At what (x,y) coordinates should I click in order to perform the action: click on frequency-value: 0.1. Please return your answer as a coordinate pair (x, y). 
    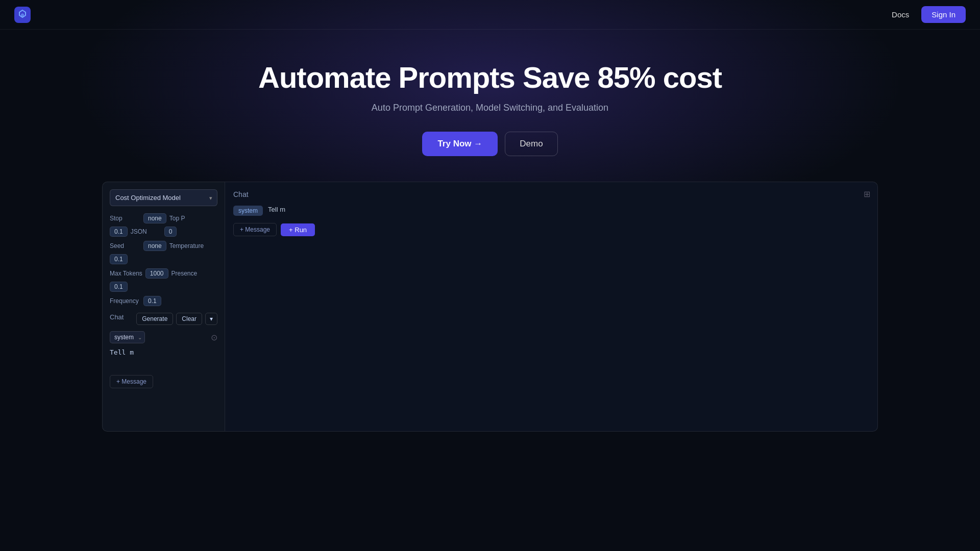
    Looking at the image, I should click on (152, 301).